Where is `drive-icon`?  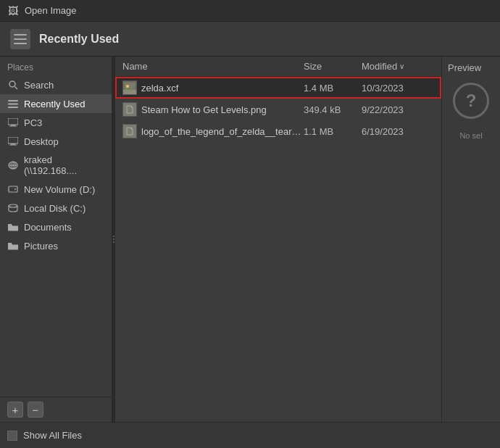 drive-icon is located at coordinates (13, 189).